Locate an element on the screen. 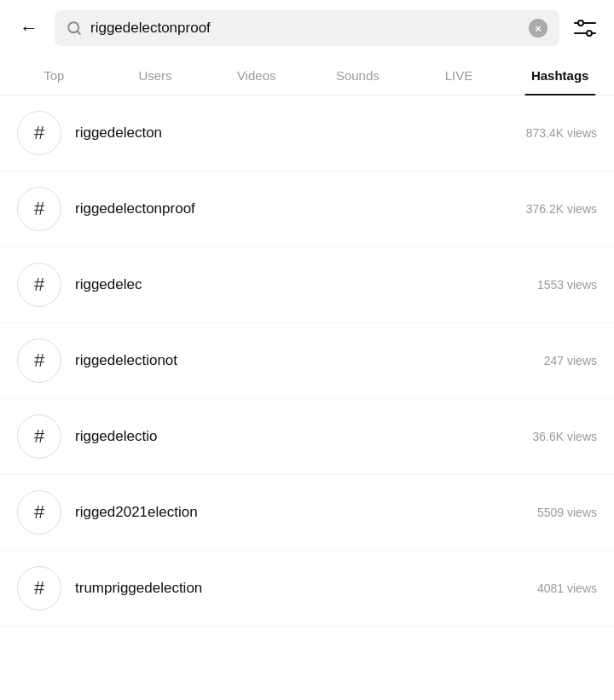  hashtag-name: rigged2021election is located at coordinates (299, 512).